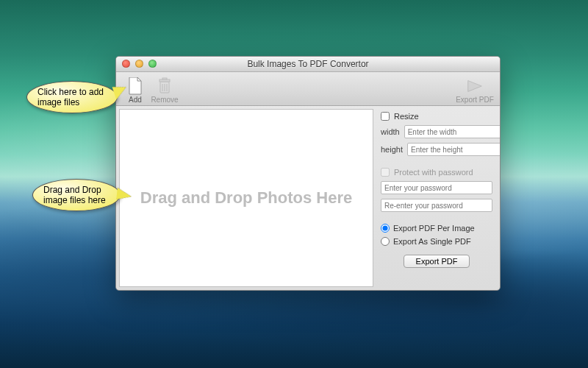 The image size is (588, 368). What do you see at coordinates (437, 228) in the screenshot?
I see `export-per-image-row: Export PDF Per Image` at bounding box center [437, 228].